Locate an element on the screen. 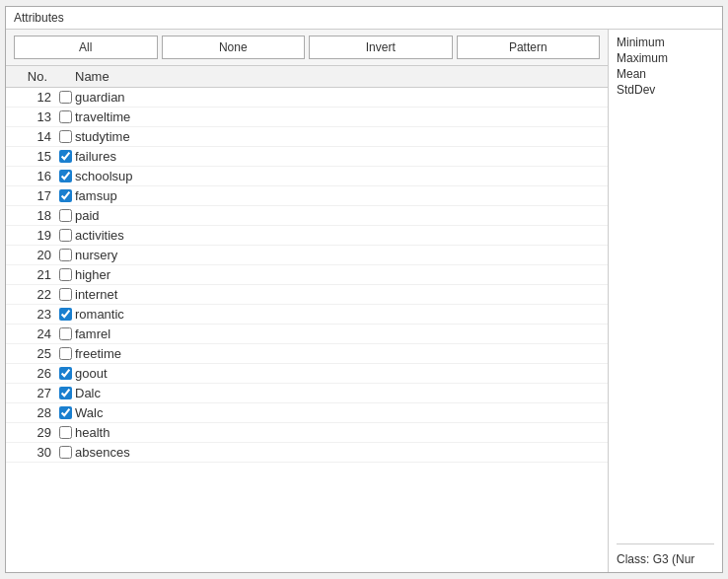 Image resolution: width=728 pixels, height=579 pixels. table-row: 16schoolsup is located at coordinates (307, 177).